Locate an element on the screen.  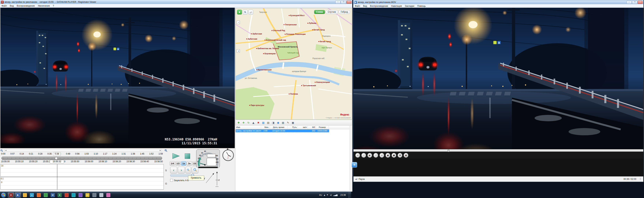
jump-start-button: « is located at coordinates (358, 155).